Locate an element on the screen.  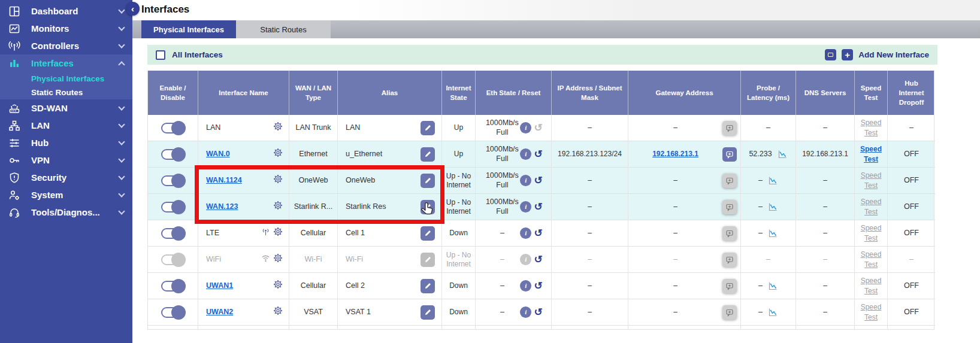
sidebar-item-hub: Hub is located at coordinates (66, 142).